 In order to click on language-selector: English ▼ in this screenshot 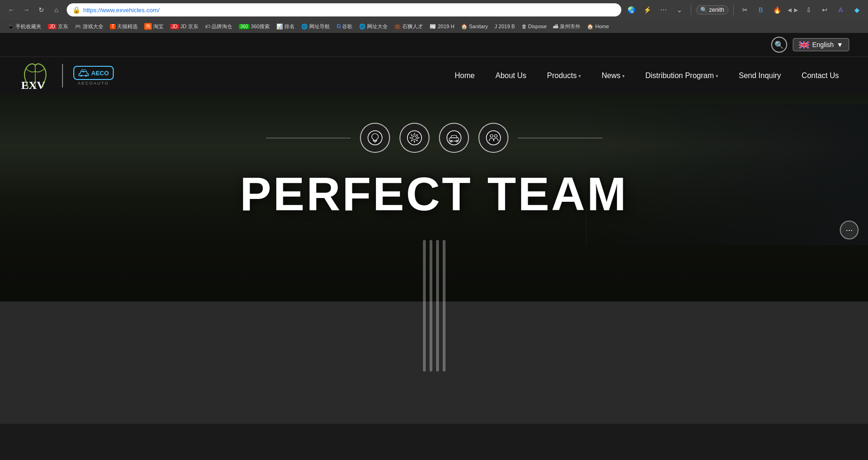, I will do `click(821, 45)`.